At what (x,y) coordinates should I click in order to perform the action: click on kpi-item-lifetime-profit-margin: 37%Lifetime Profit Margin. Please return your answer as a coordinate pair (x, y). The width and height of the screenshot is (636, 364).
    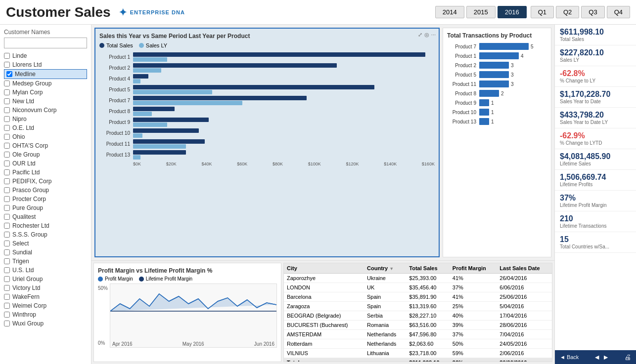
    Looking at the image, I should click on (595, 201).